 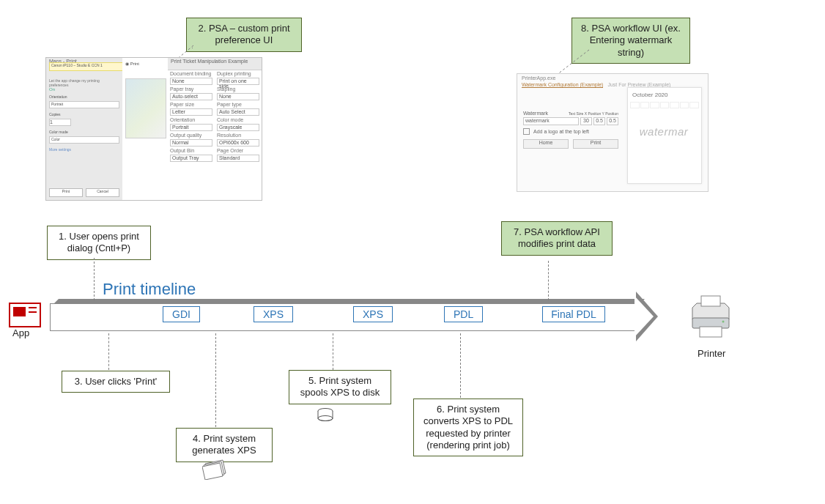 What do you see at coordinates (664, 132) in the screenshot?
I see `preview-watermark-text: watermar` at bounding box center [664, 132].